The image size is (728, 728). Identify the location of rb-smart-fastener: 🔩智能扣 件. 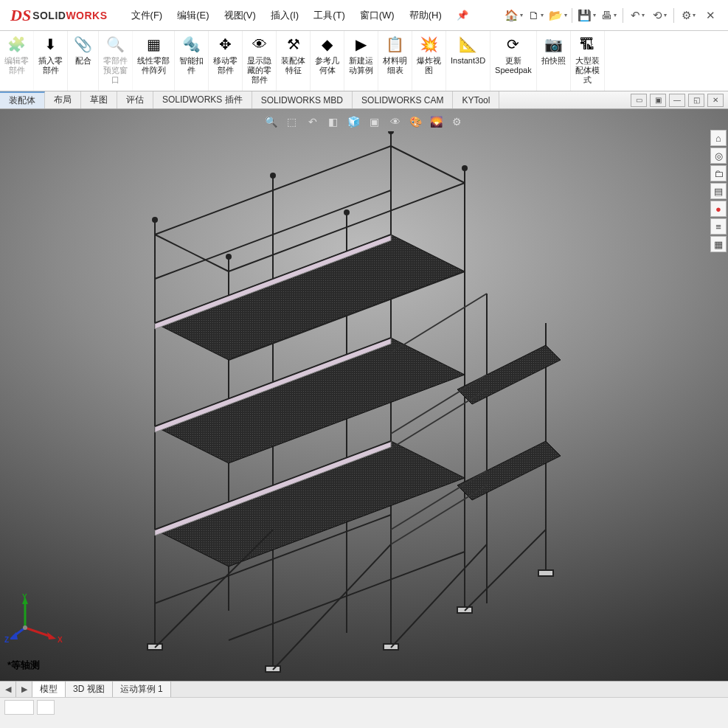
(192, 60).